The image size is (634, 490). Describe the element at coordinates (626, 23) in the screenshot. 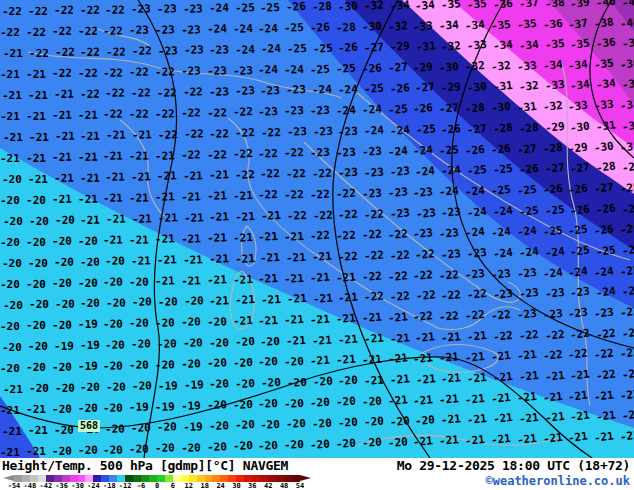

I see `temp-value: -40` at that location.